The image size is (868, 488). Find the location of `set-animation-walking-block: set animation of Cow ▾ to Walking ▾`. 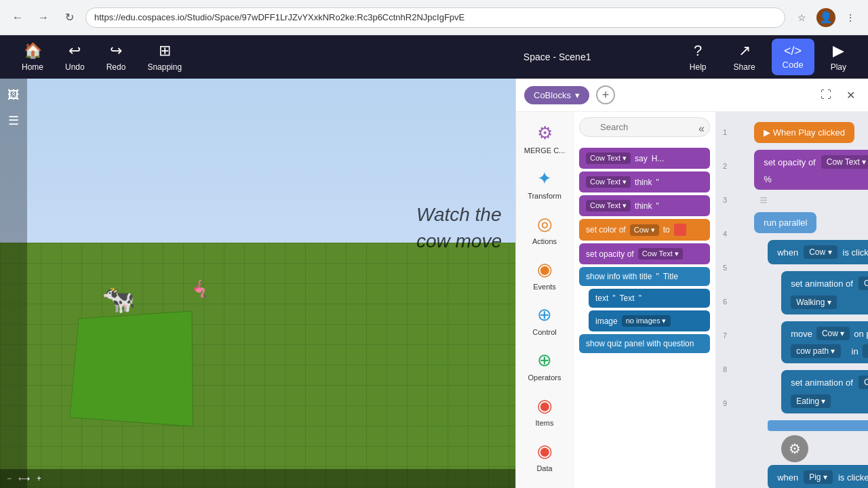

set-animation-walking-block: set animation of Cow ▾ to Walking ▾ is located at coordinates (825, 293).